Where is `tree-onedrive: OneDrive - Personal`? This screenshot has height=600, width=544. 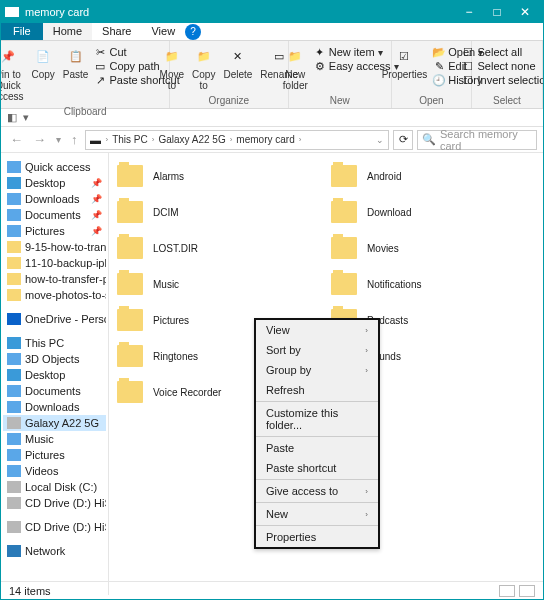
tree-onedrive: OneDrive - Personal is located at coordinates (54, 319).